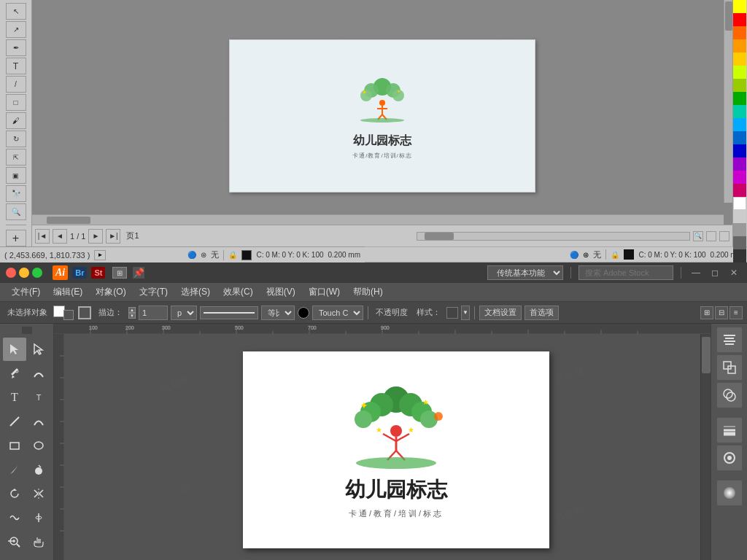 The height and width of the screenshot is (560, 747). I want to click on tool-select, so click(15, 349).